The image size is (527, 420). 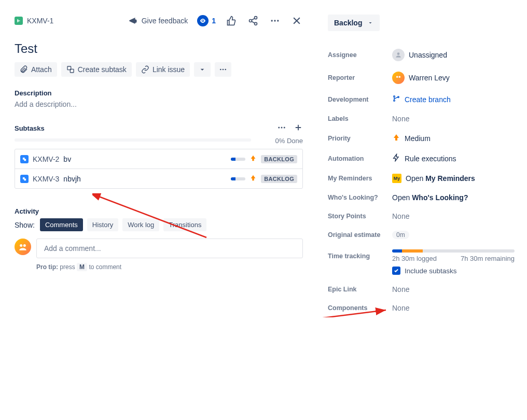 I want to click on field-reminders: My Reminders My Open My Reminders, so click(x=421, y=178).